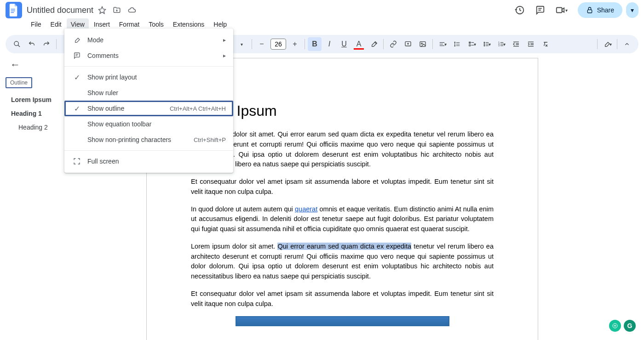 The width and height of the screenshot is (644, 340). What do you see at coordinates (501, 44) in the screenshot?
I see `numbered-list-dropdown: 123▾` at bounding box center [501, 44].